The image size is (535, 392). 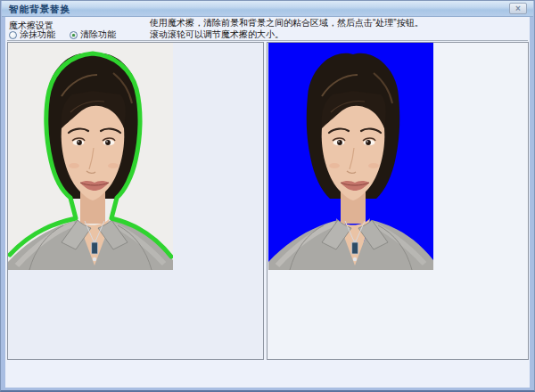 I want to click on radio-erase-function: 清除功能, so click(x=93, y=35).